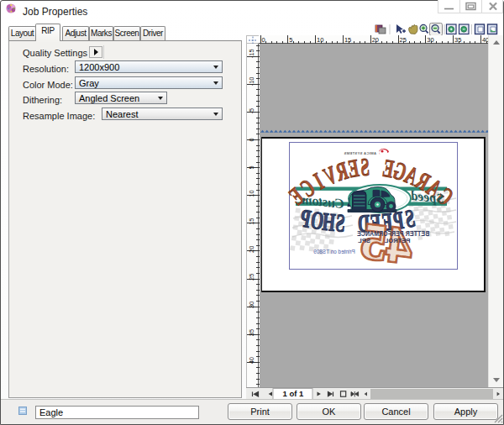 The width and height of the screenshot is (504, 425). What do you see at coordinates (365, 166) in the screenshot?
I see `svg-text: S` at bounding box center [365, 166].